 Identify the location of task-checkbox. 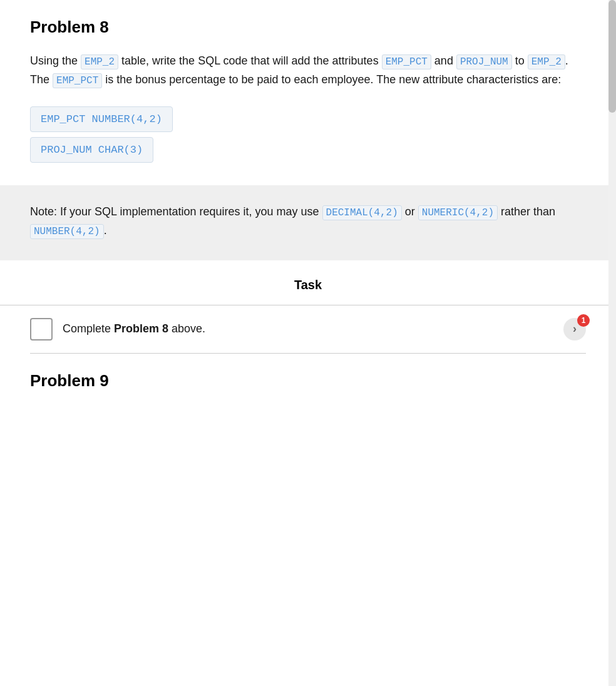
(41, 329).